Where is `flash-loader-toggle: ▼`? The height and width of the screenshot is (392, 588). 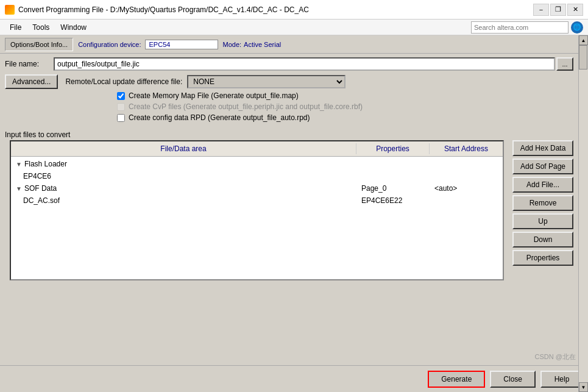
flash-loader-toggle: ▼ is located at coordinates (19, 165).